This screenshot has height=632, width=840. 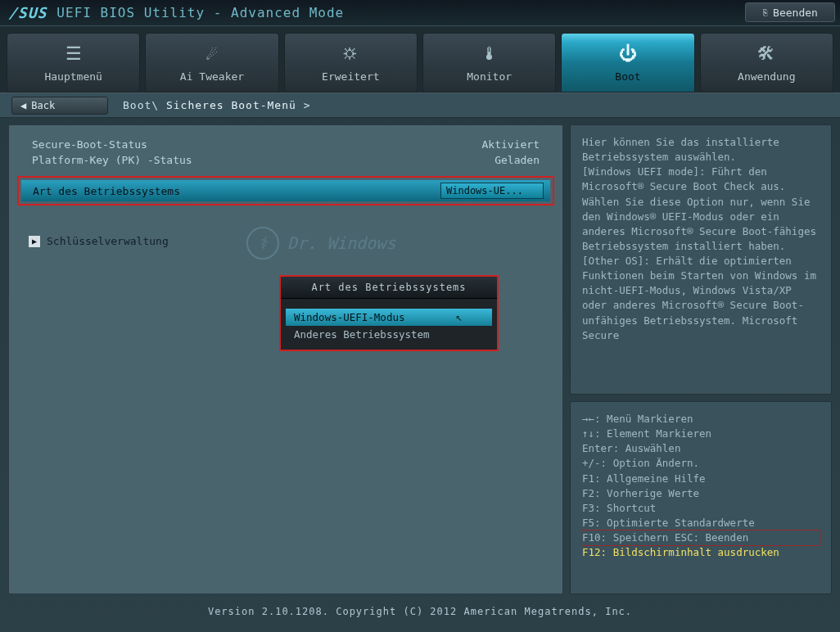 What do you see at coordinates (350, 77) in the screenshot?
I see `tab-label: Erweitert` at bounding box center [350, 77].